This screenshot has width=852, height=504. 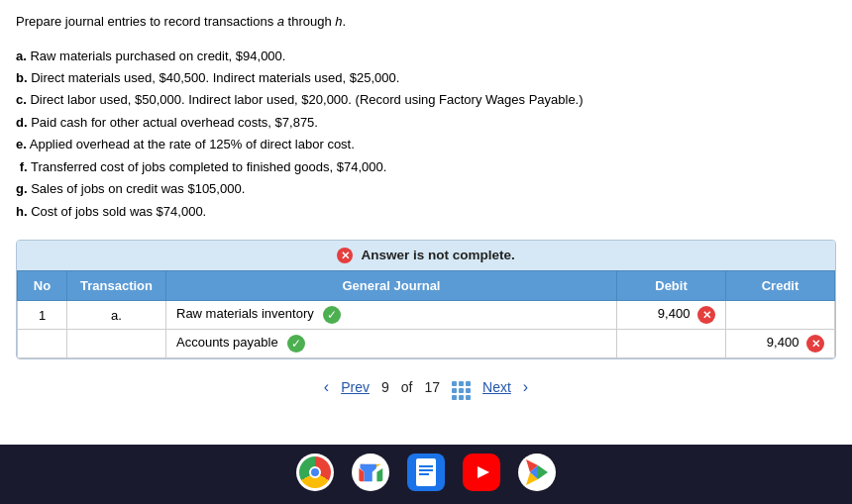 What do you see at coordinates (706, 315) in the screenshot?
I see `debit-error-badge: ✕` at bounding box center [706, 315].